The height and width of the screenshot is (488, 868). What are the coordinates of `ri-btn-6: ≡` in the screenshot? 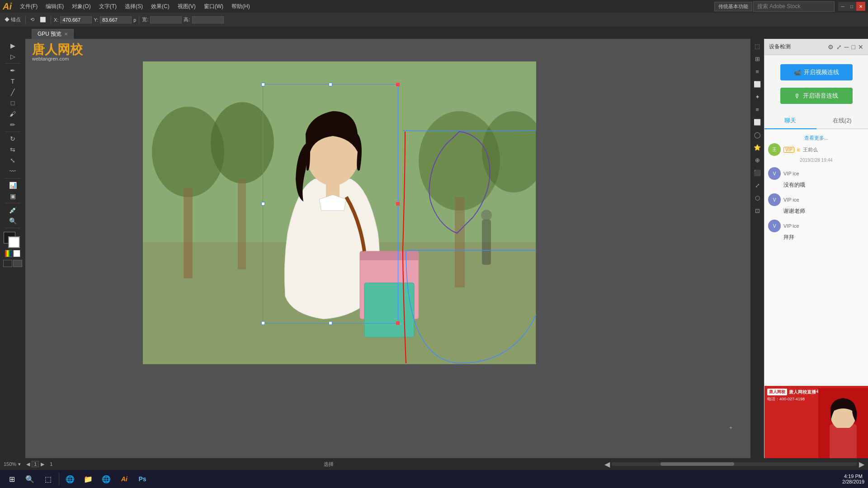 It's located at (757, 109).